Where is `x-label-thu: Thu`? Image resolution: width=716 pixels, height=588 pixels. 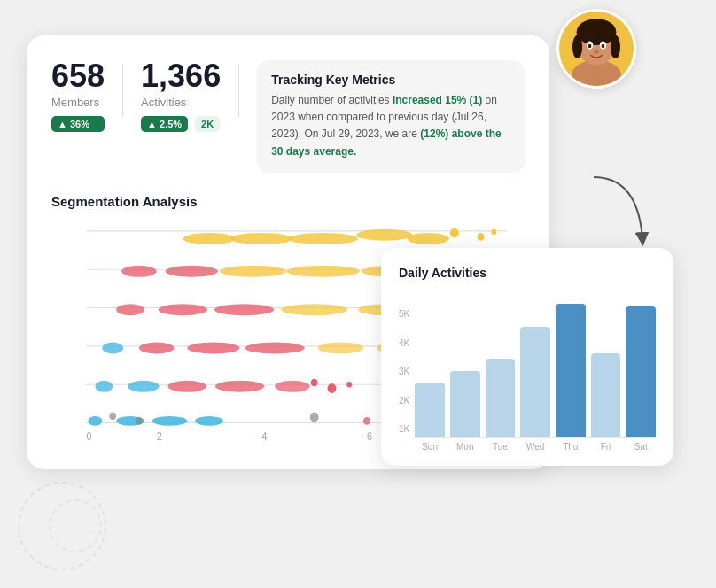
x-label-thu: Thu is located at coordinates (571, 446).